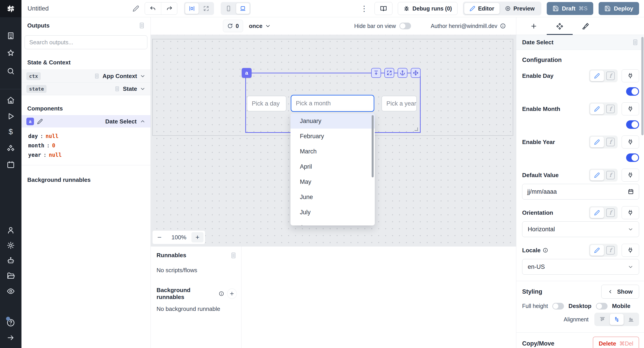 This screenshot has width=644, height=348. What do you see at coordinates (260, 26) in the screenshot?
I see `refresh-mode-dropdown: once` at bounding box center [260, 26].